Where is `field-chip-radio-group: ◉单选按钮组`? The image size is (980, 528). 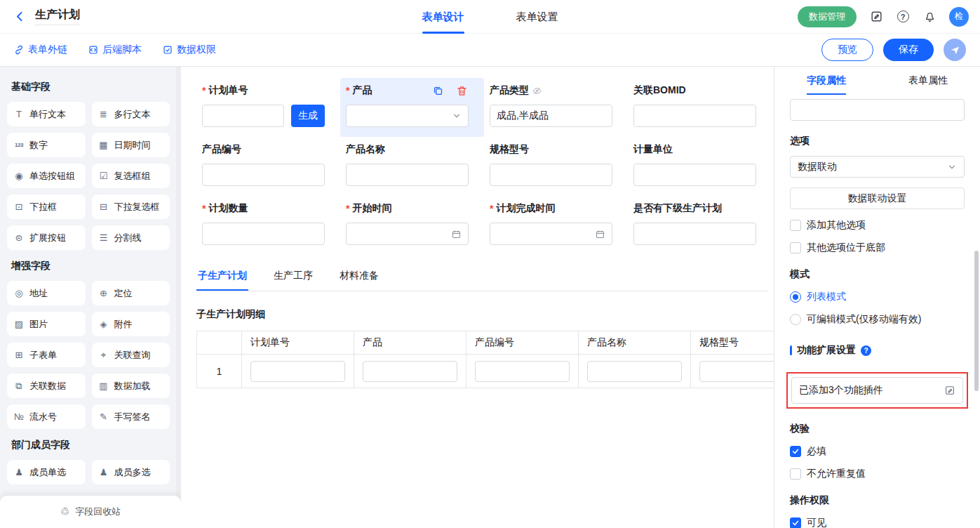 field-chip-radio-group: ◉单选按钮组 is located at coordinates (46, 176).